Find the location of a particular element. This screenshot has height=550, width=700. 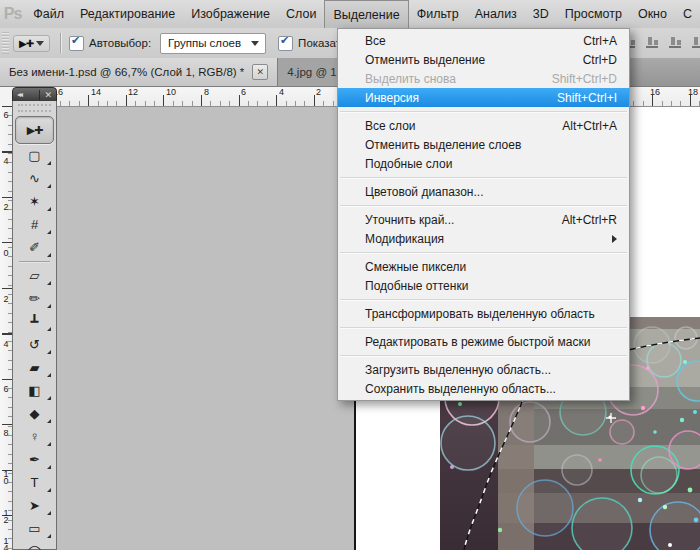

menu-item-label: Отменить выделение слоев is located at coordinates (443, 145).